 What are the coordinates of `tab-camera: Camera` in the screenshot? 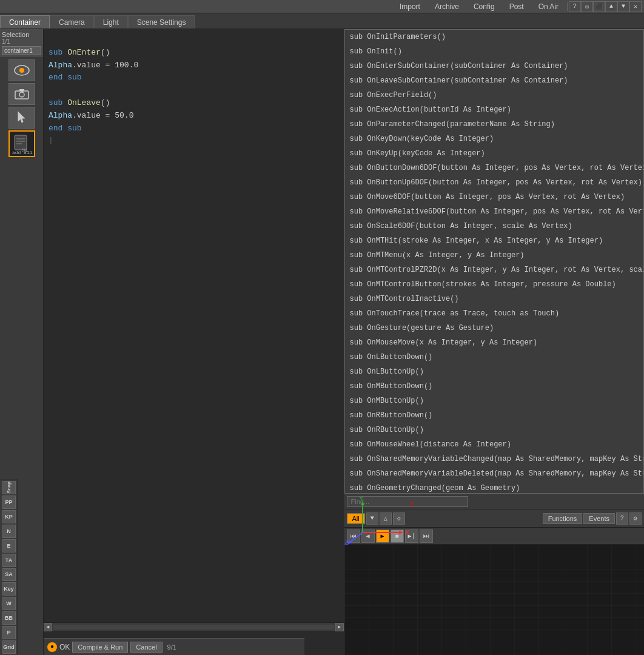 It's located at (72, 22).